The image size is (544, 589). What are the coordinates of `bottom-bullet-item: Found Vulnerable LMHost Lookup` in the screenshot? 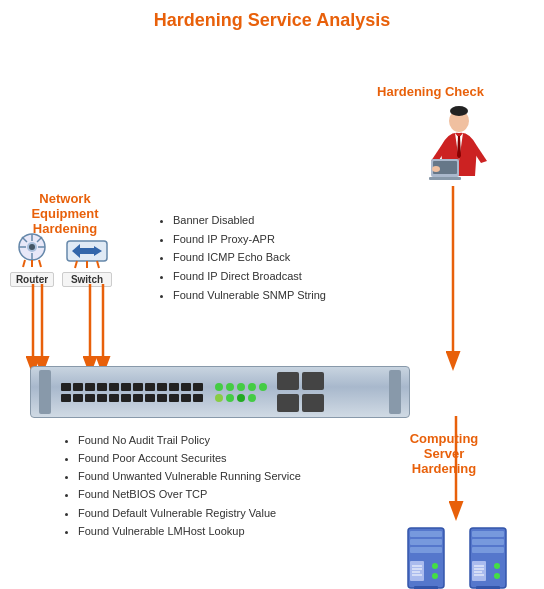 It's located at (214, 531).